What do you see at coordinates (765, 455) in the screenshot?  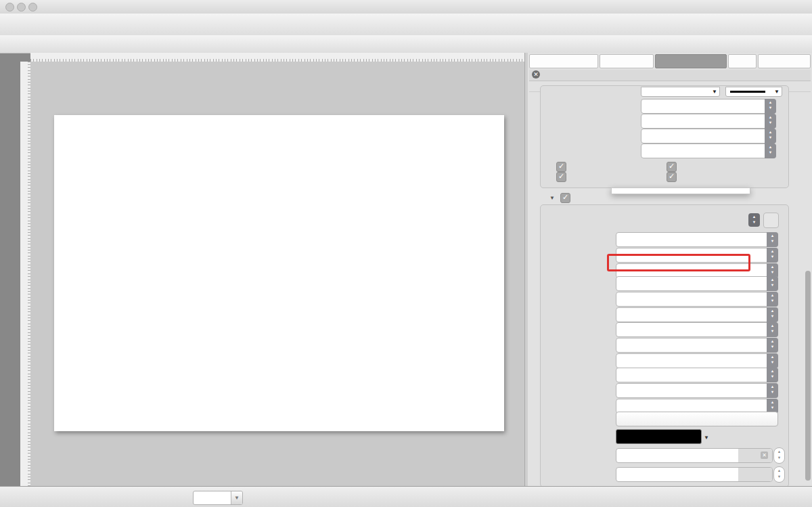 I see `clear-icon: ✕` at bounding box center [765, 455].